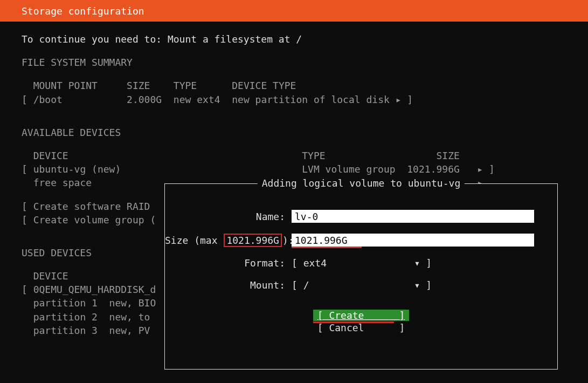 This screenshot has width=588, height=383. I want to click on format-label: Format:, so click(229, 263).